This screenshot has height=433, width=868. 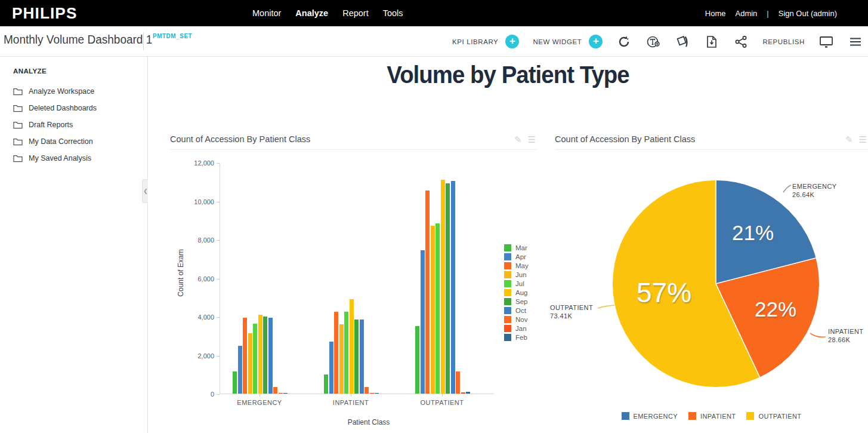 I want to click on new-widget-add-button: +, so click(x=595, y=42).